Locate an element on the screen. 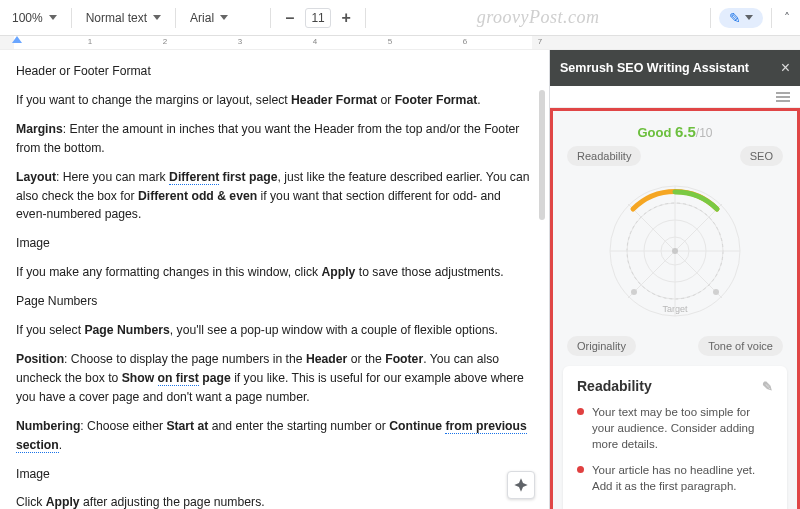 The image size is (800, 509). increase-fontsize-button: + is located at coordinates (346, 18).